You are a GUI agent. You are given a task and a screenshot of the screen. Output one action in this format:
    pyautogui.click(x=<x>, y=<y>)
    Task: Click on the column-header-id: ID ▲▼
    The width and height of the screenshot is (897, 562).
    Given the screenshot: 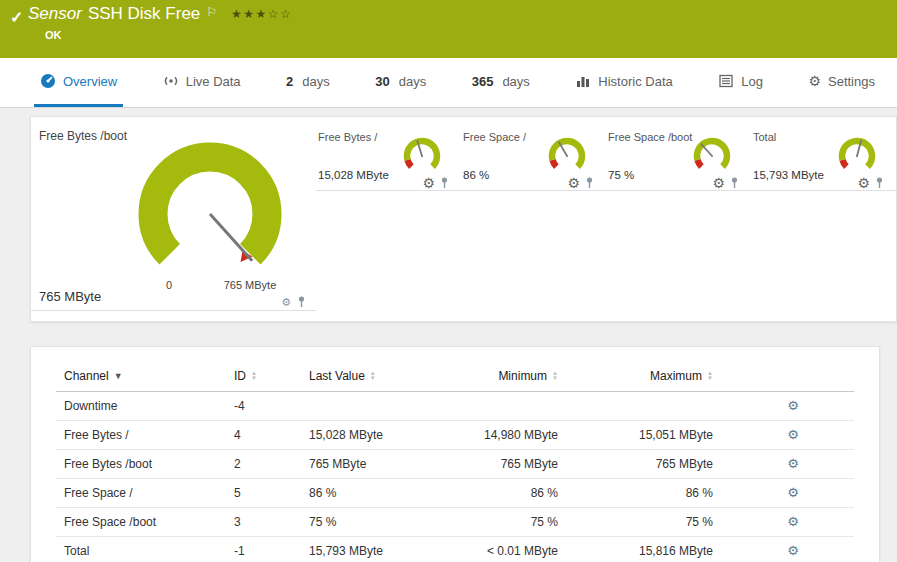 What is the action you would take?
    pyautogui.click(x=264, y=376)
    